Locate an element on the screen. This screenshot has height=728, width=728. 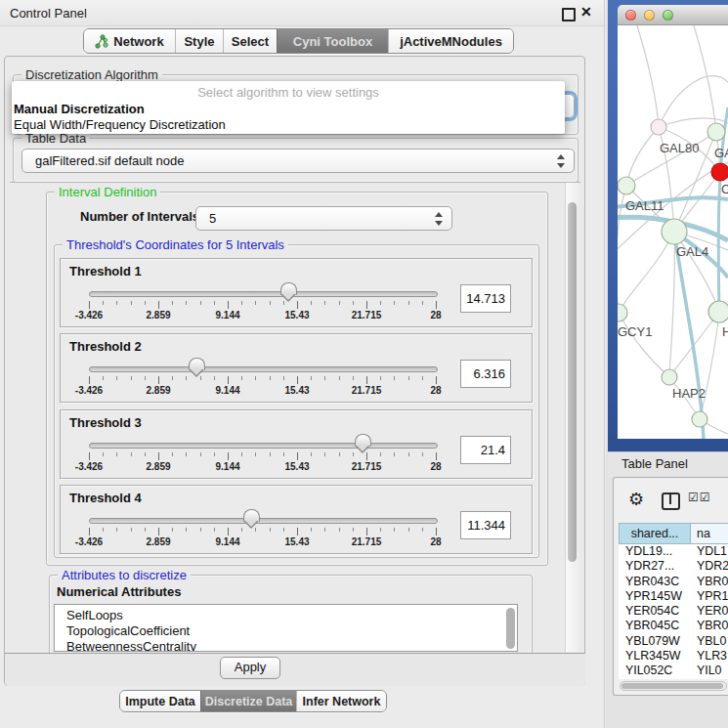
network-icon is located at coordinates (102, 41).